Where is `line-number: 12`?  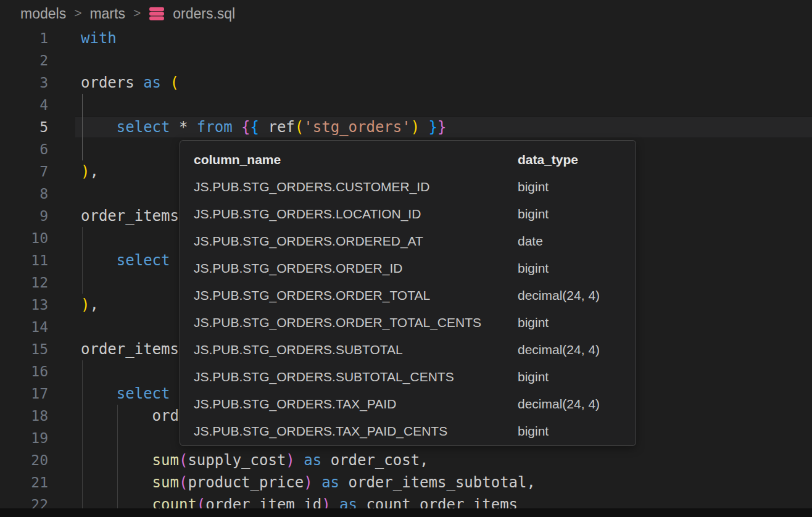
line-number: 12 is located at coordinates (24, 283).